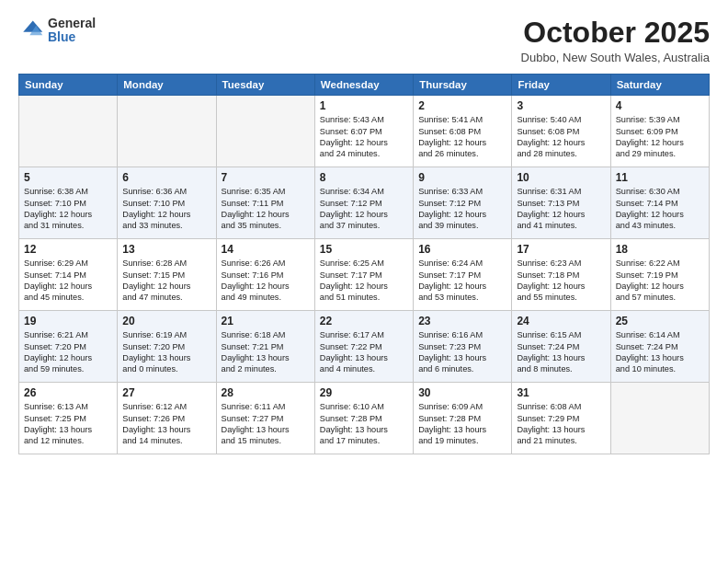 This screenshot has width=728, height=563. I want to click on day-info: Sunrise: 5:39 AM Sunset: 6:09 PM Dayligh…, so click(660, 137).